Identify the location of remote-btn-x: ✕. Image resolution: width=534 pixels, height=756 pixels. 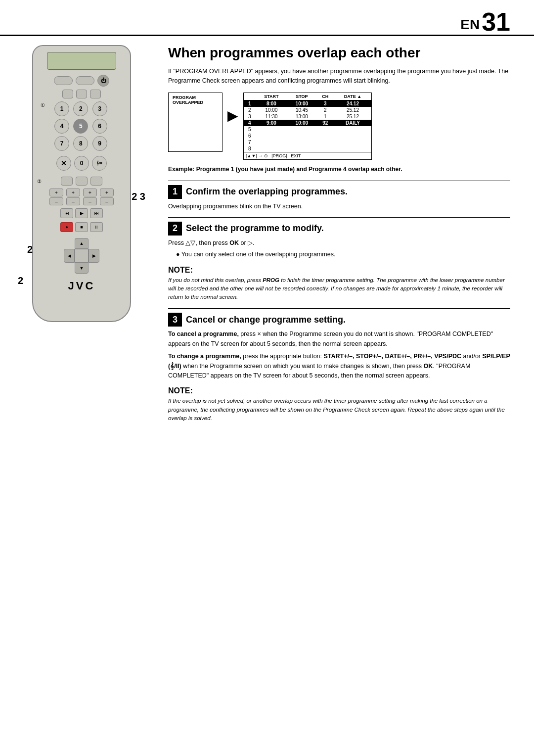
(64, 163).